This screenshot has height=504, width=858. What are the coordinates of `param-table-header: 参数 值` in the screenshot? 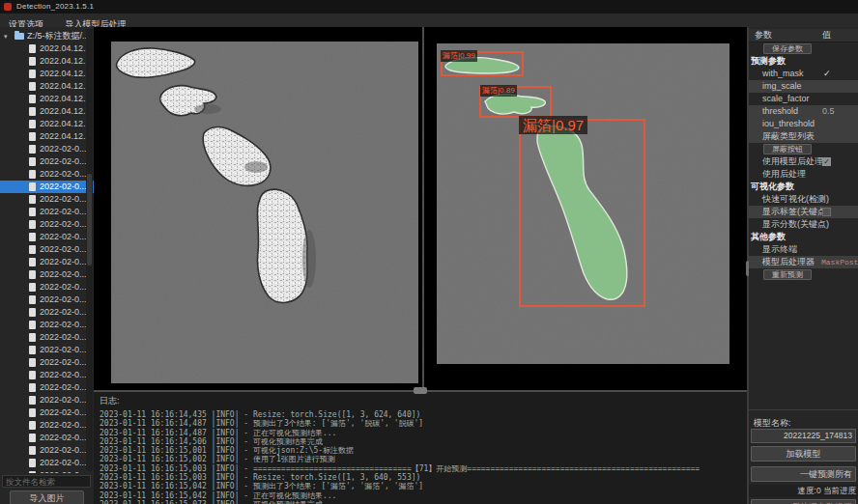 It's located at (804, 36).